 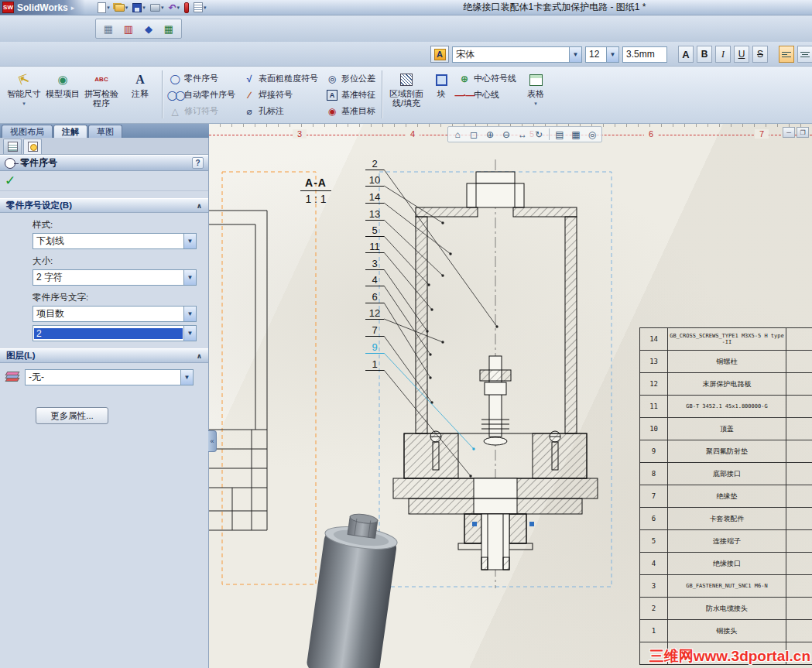 I want to click on quantity-combobox: 2 ▼, so click(x=115, y=333).